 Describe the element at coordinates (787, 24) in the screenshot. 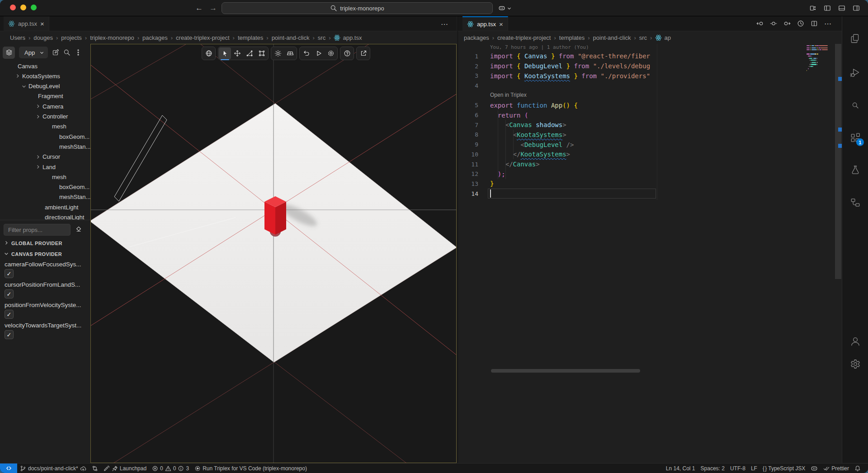

I see `next-change-icon` at that location.